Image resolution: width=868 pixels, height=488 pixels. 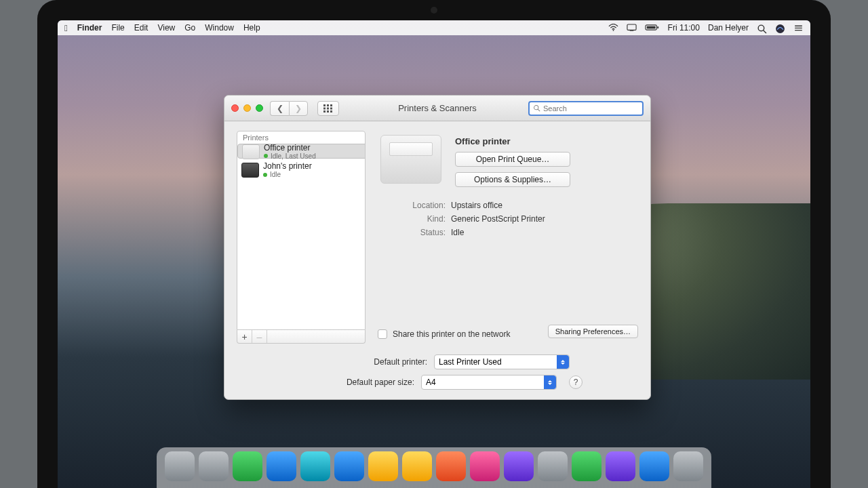 I want to click on remove-printer-button: –, so click(x=260, y=336).